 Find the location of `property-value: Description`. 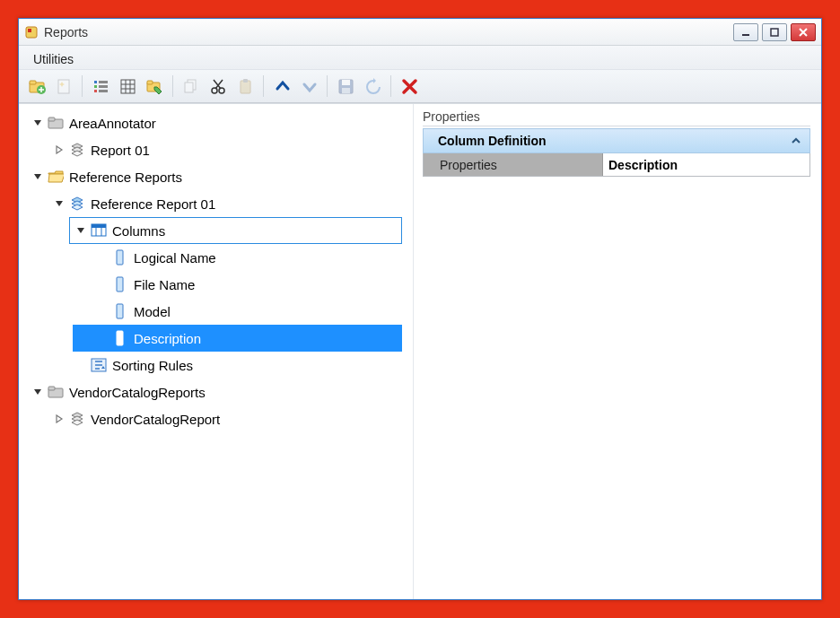

property-value: Description is located at coordinates (706, 165).